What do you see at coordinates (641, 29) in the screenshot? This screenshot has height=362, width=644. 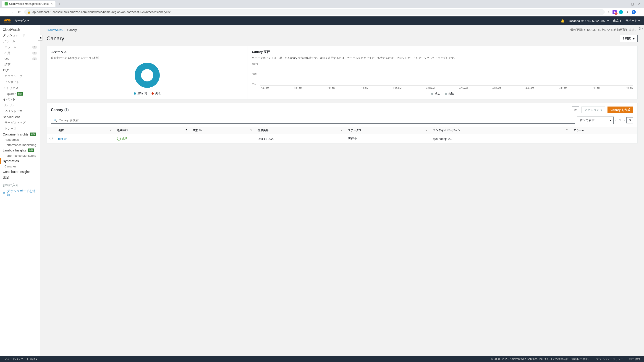 I see `info-icon: ⓘ` at bounding box center [641, 29].